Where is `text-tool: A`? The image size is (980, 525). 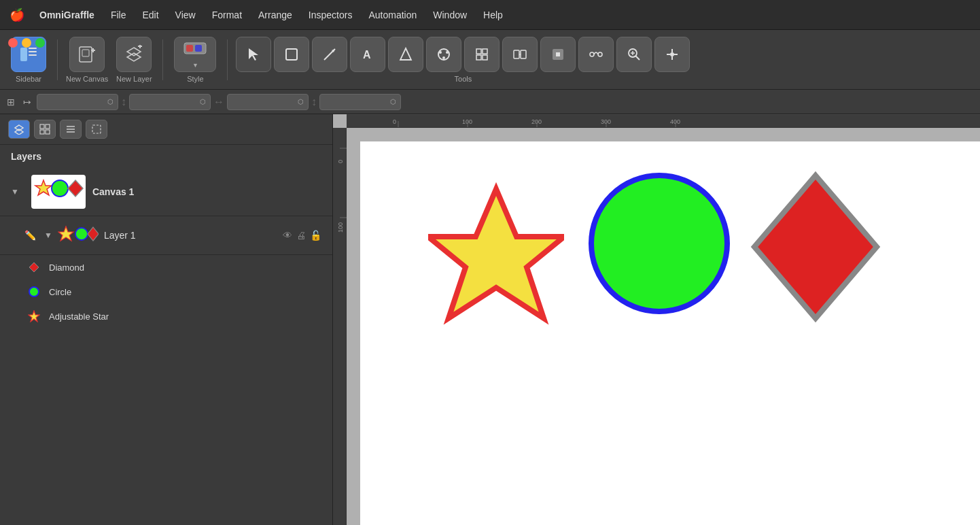
text-tool: A is located at coordinates (368, 54).